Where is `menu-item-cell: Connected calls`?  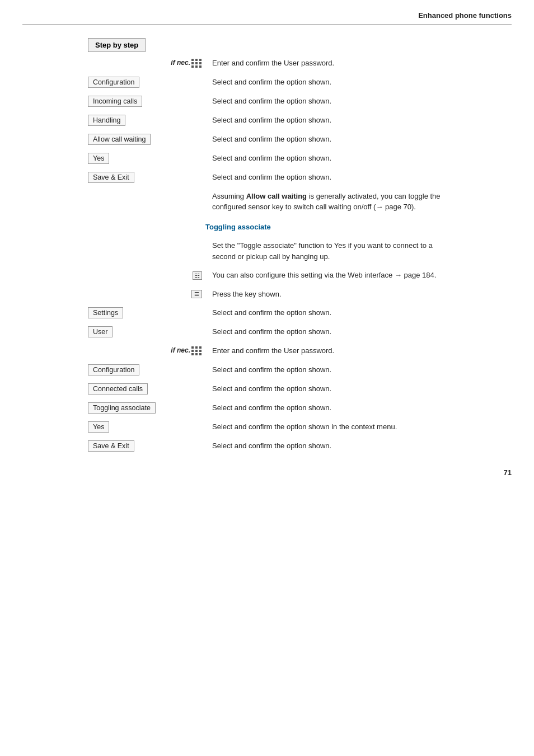 menu-item-cell: Connected calls is located at coordinates (147, 389).